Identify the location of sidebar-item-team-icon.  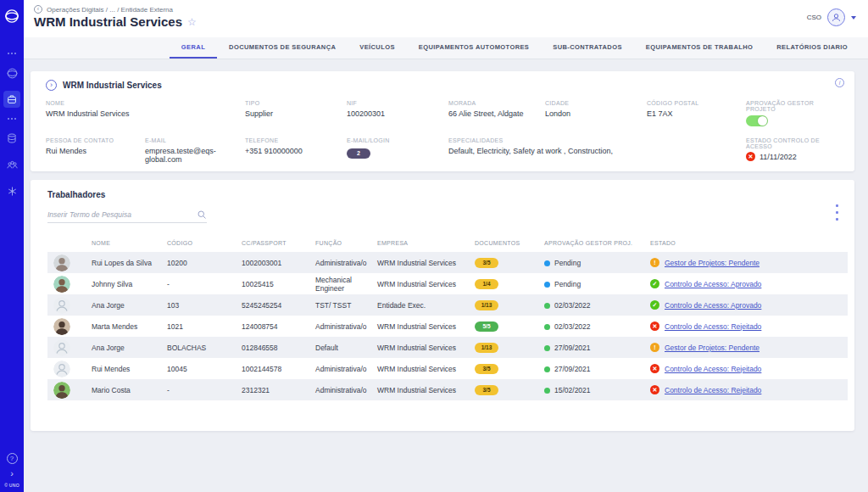
(12, 165).